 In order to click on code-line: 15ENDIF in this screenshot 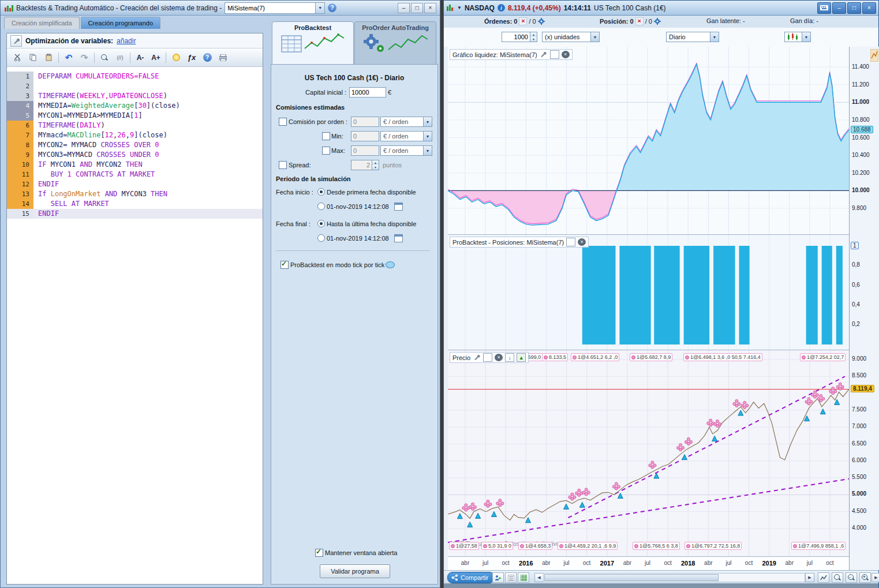, I will do `click(135, 214)`.